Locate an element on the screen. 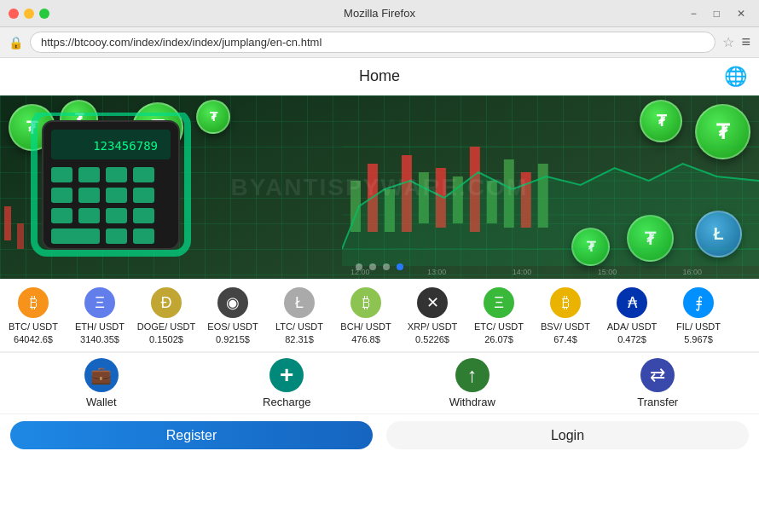 The width and height of the screenshot is (759, 532). window-controls: − □ ✕ is located at coordinates (718, 14).